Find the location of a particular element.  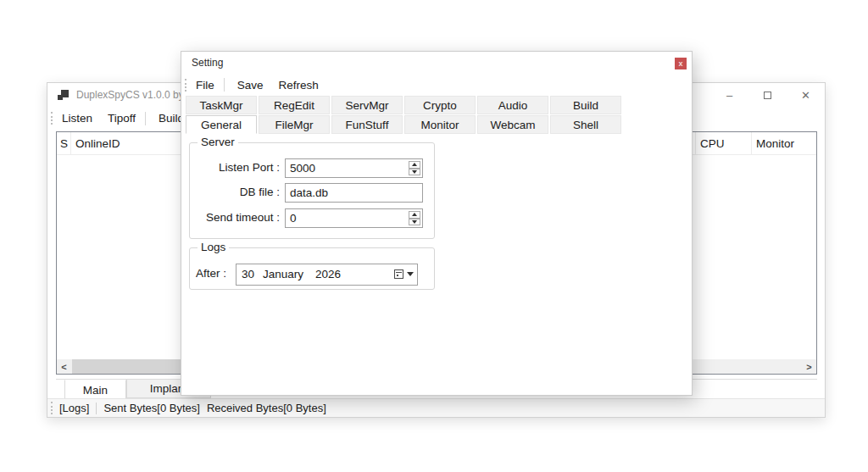

minimize-icon: – is located at coordinates (729, 95).